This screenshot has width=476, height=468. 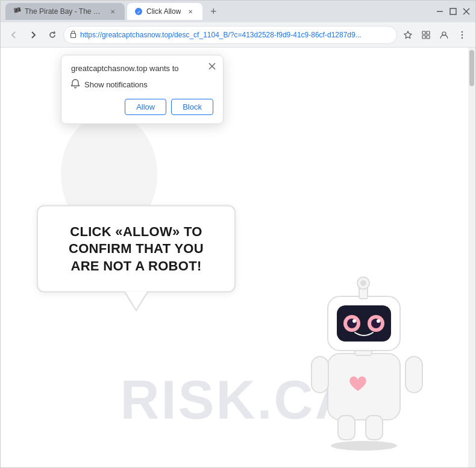 What do you see at coordinates (440, 11) in the screenshot?
I see `minimize-button` at bounding box center [440, 11].